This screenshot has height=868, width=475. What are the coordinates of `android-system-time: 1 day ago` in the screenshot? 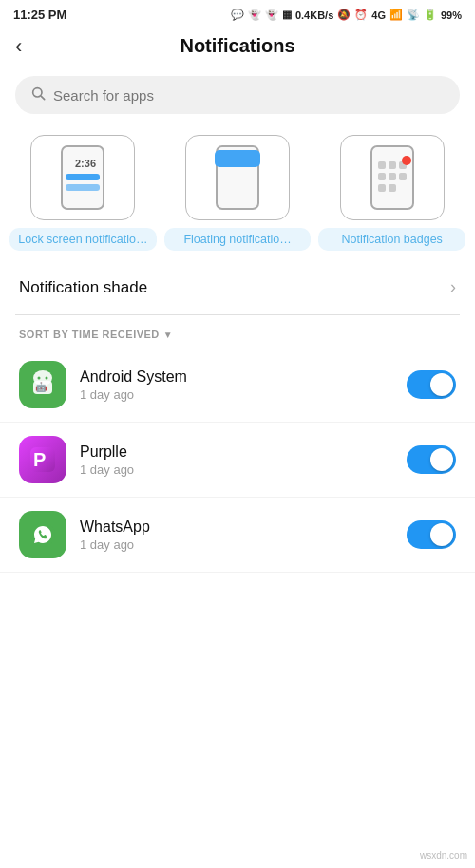 It's located at (237, 395).